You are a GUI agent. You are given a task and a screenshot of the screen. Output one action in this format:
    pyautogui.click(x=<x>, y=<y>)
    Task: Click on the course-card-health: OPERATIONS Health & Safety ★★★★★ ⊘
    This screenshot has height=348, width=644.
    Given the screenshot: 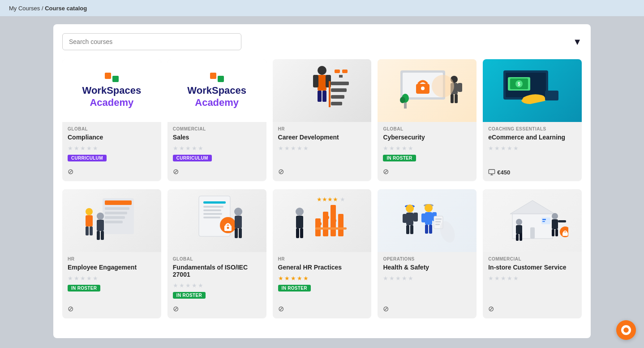 What is the action you would take?
    pyautogui.click(x=427, y=254)
    